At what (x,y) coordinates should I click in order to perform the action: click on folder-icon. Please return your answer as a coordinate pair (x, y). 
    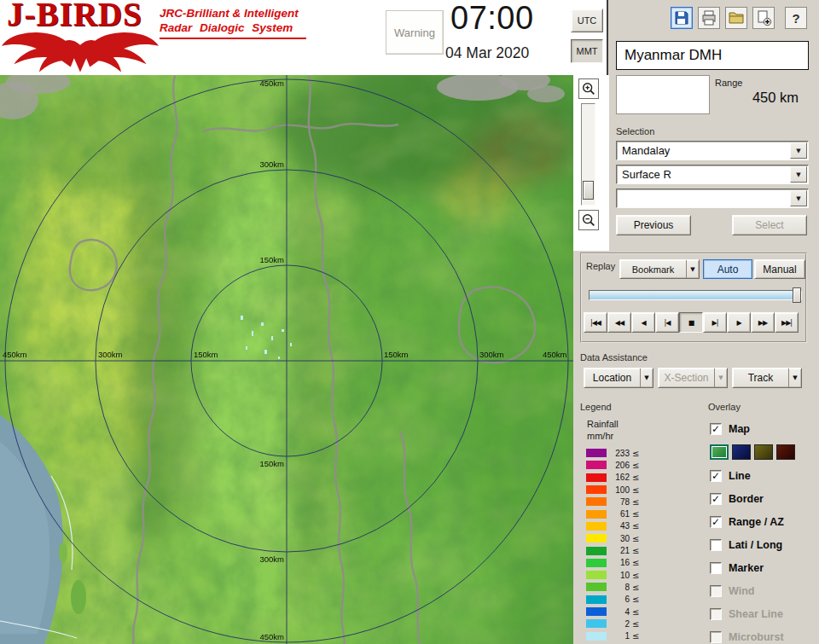
    Looking at the image, I should click on (736, 18).